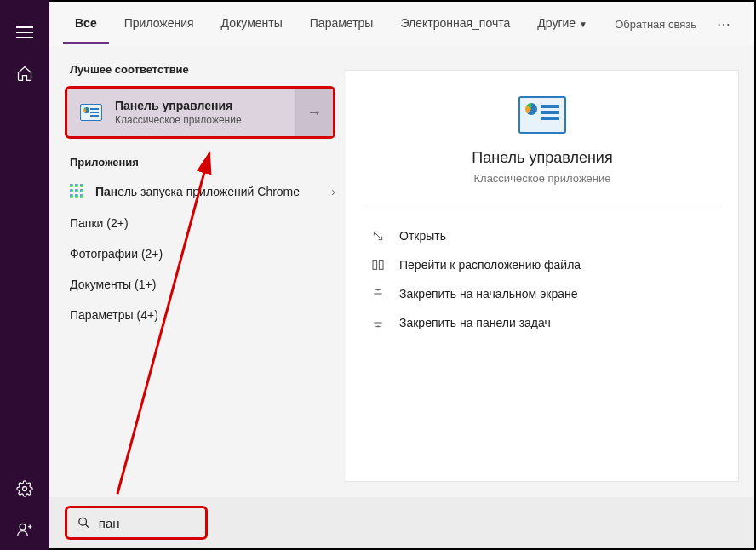 The width and height of the screenshot is (756, 550). What do you see at coordinates (314, 112) in the screenshot?
I see `expand-arrow-icon: →` at bounding box center [314, 112].